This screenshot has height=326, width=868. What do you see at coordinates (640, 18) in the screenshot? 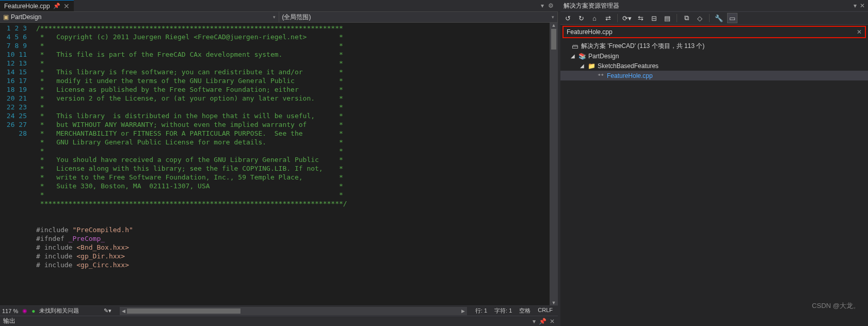
I see `refresh-icon: ⇆` at bounding box center [640, 18].